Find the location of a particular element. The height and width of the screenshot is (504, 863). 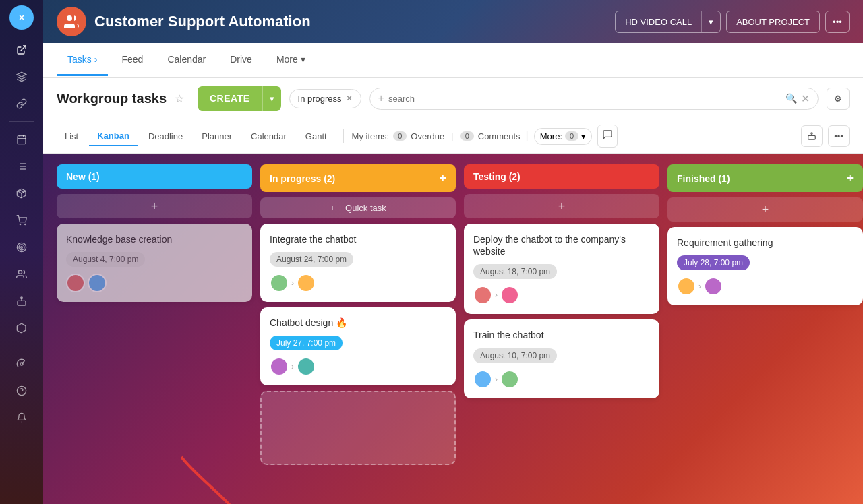

card-chatbot-design: Chatbot design 🔥 July 27, 7:00 pm › is located at coordinates (358, 346).